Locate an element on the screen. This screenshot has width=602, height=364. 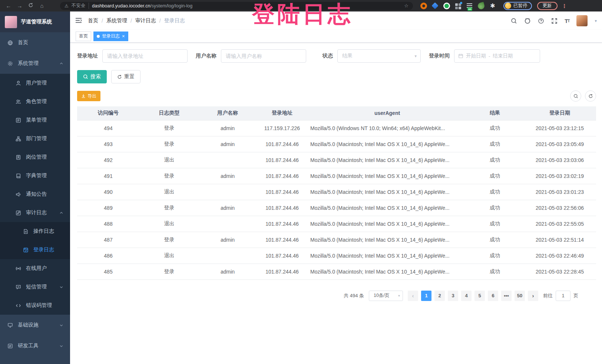
page-button-2: 2 is located at coordinates (440, 296).